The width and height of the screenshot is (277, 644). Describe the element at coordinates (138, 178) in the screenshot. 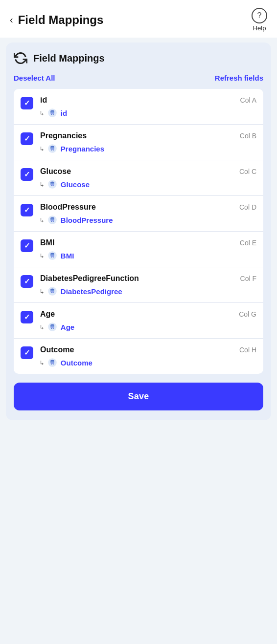

I see `field-item: ✓ Glucose Col C ↳ Glucose` at that location.